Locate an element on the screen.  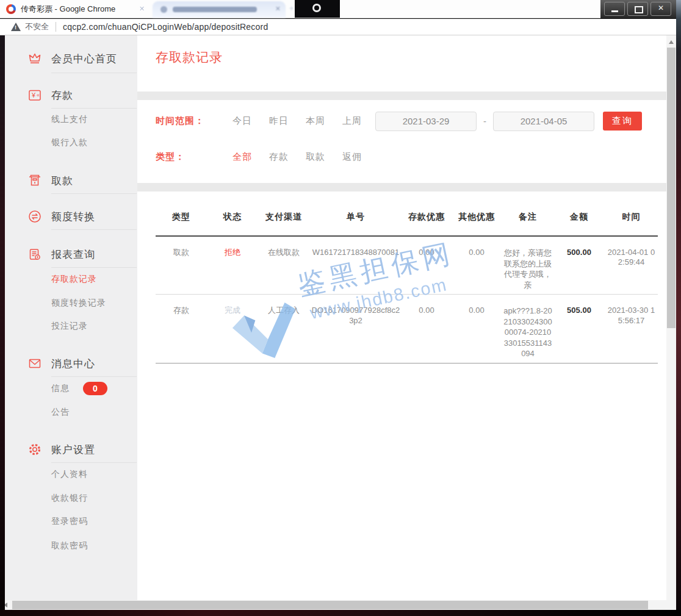
search-button: 查询 is located at coordinates (622, 121).